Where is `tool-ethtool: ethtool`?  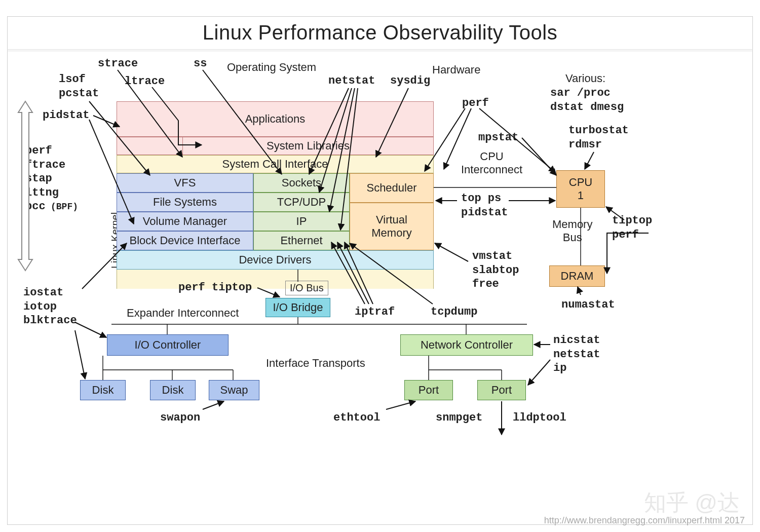
tool-ethtool: ethtool is located at coordinates (357, 418).